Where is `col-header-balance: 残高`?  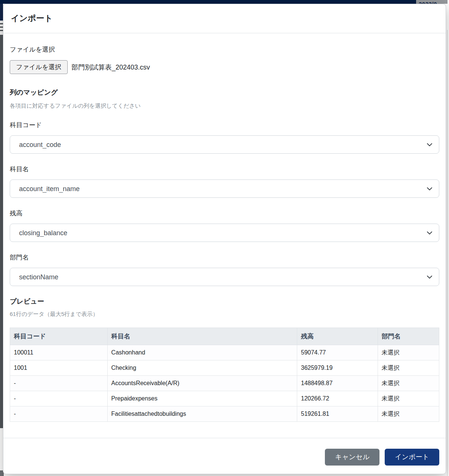 col-header-balance: 残高 is located at coordinates (338, 337).